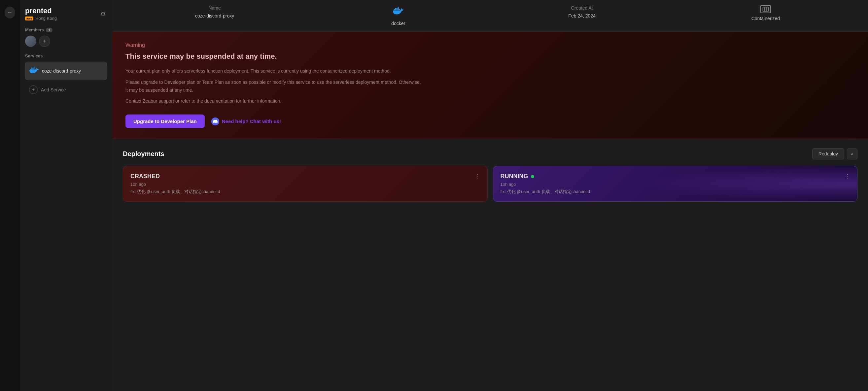 The width and height of the screenshot is (868, 391). I want to click on header-type-col: docker, so click(398, 15).